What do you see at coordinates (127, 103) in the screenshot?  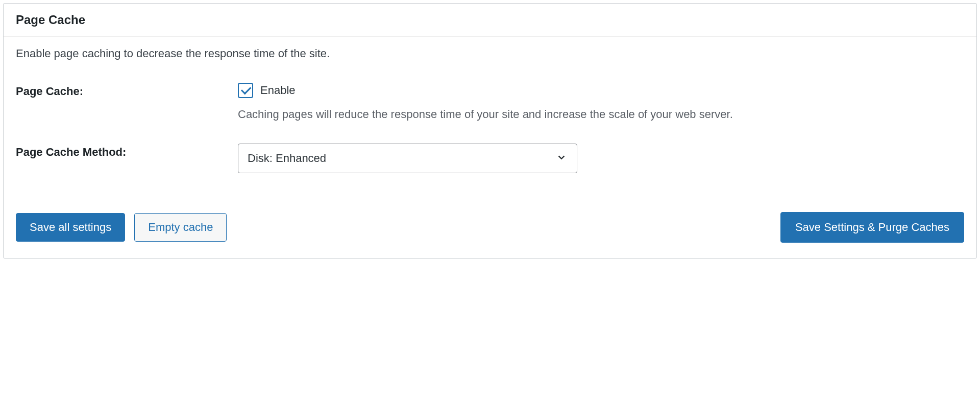 I see `page-cache-label: Page Cache:` at bounding box center [127, 103].